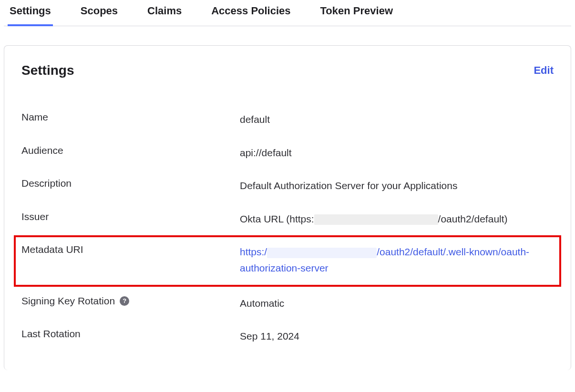 The width and height of the screenshot is (575, 392). What do you see at coordinates (288, 336) in the screenshot?
I see `field-last-rotation: Last Rotation Sep 11, 2024` at bounding box center [288, 336].